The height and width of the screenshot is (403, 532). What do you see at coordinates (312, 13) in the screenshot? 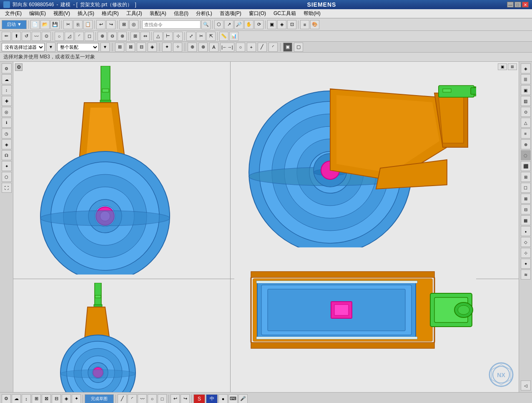
I see `menu-help: 帮助(H)` at bounding box center [312, 13].